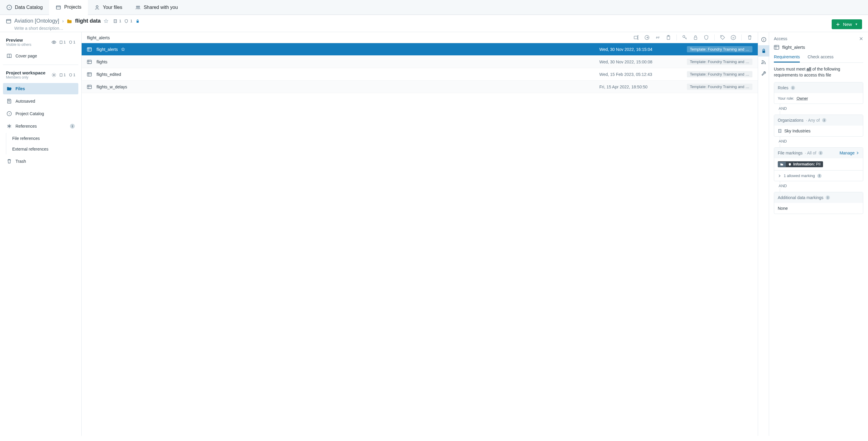 The image size is (868, 441). What do you see at coordinates (780, 176) in the screenshot?
I see `chevron-right-icon` at bounding box center [780, 176].